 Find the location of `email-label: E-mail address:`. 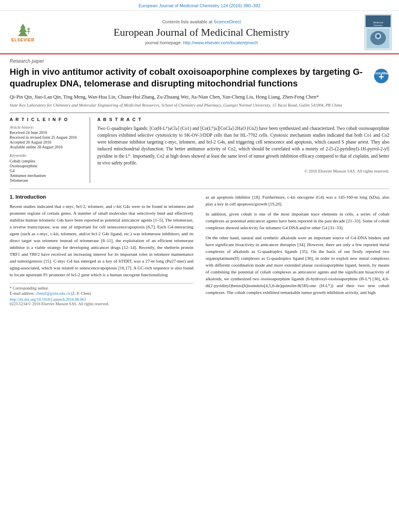

email-label: E-mail address: is located at coordinates (23, 294).